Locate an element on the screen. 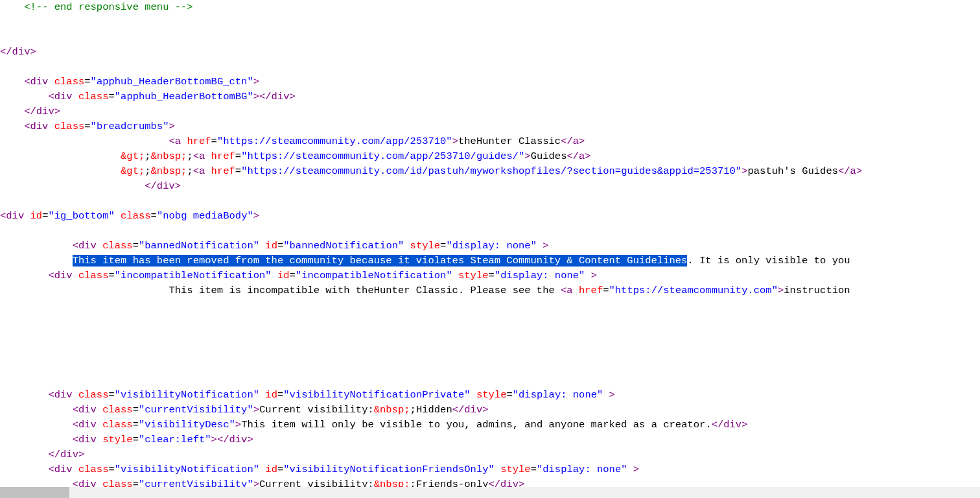 The width and height of the screenshot is (980, 498). code-line: <div class="currentVisibility">Current v… is located at coordinates (490, 410).